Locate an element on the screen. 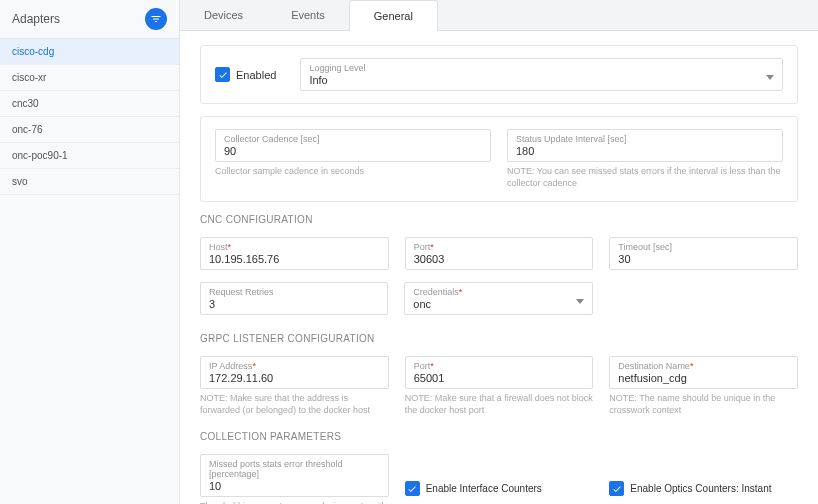 This screenshot has height=504, width=818. filter-icon is located at coordinates (156, 19).